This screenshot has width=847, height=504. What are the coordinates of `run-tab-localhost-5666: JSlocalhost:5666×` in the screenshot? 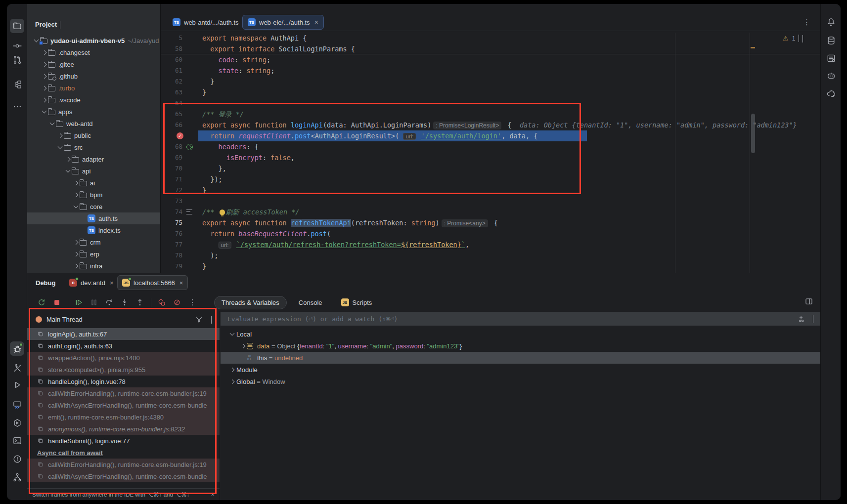 It's located at (152, 283).